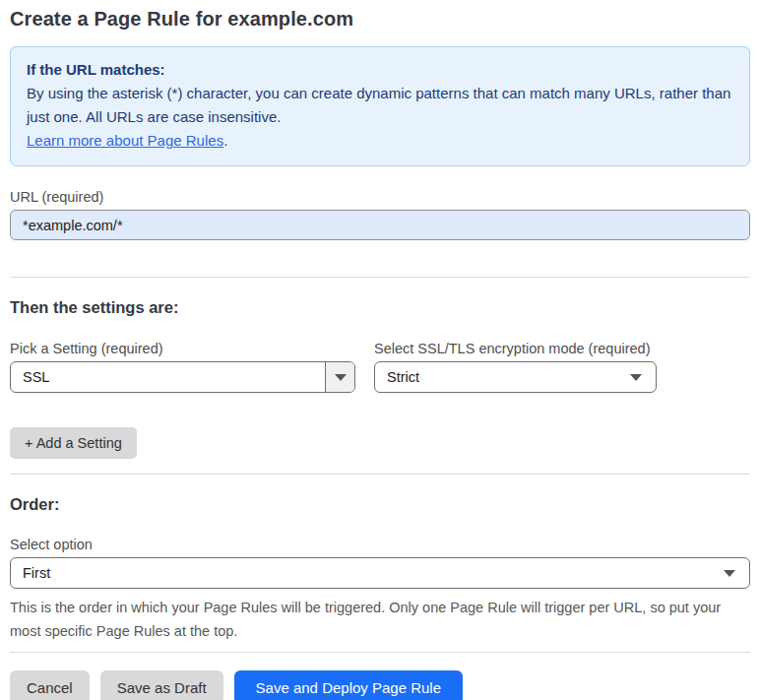  What do you see at coordinates (516, 377) in the screenshot?
I see `mode-picker-select: Strict` at bounding box center [516, 377].